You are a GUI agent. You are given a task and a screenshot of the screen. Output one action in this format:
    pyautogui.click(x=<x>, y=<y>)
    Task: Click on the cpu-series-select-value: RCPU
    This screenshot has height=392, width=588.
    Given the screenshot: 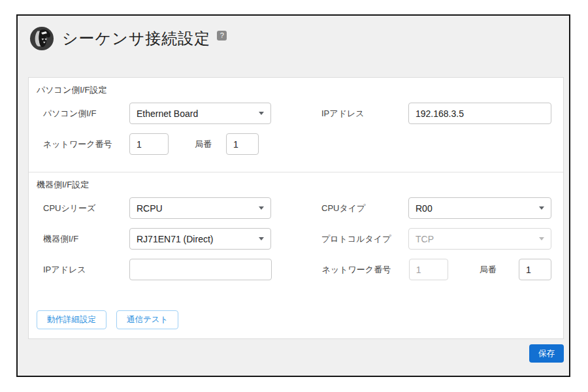 What is the action you would take?
    pyautogui.click(x=150, y=208)
    